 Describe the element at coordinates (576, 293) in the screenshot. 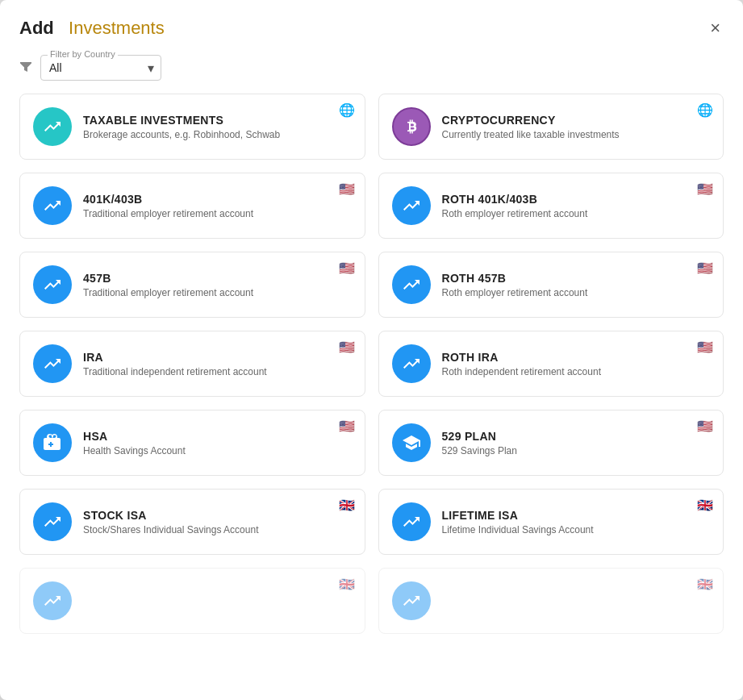

I see `card-desc-roth-457b: Roth employer retirement account` at that location.